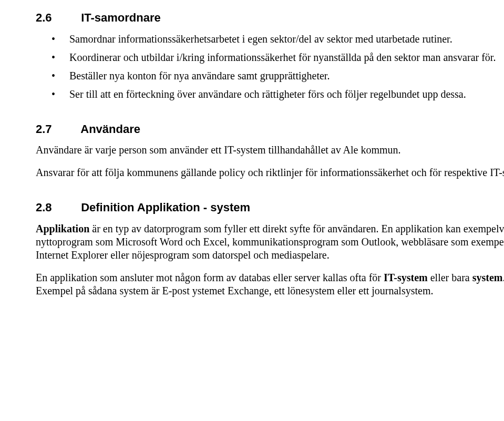  I want to click on bold-text: system, so click(488, 278).